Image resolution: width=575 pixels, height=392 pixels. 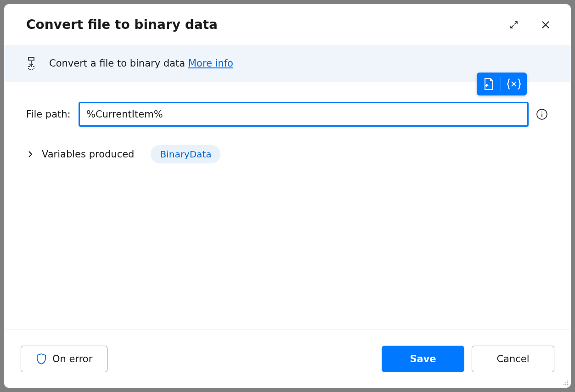 I want to click on shield-icon, so click(x=41, y=359).